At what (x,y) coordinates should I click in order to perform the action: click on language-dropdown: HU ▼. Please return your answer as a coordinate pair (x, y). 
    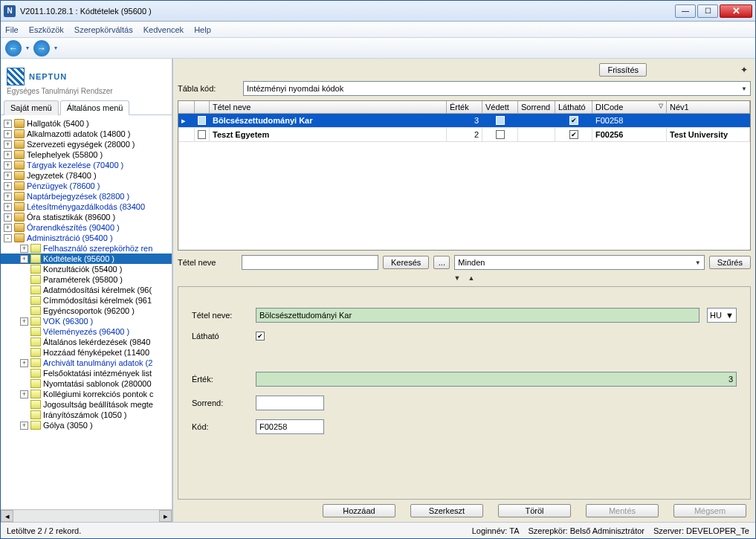
    Looking at the image, I should click on (722, 315).